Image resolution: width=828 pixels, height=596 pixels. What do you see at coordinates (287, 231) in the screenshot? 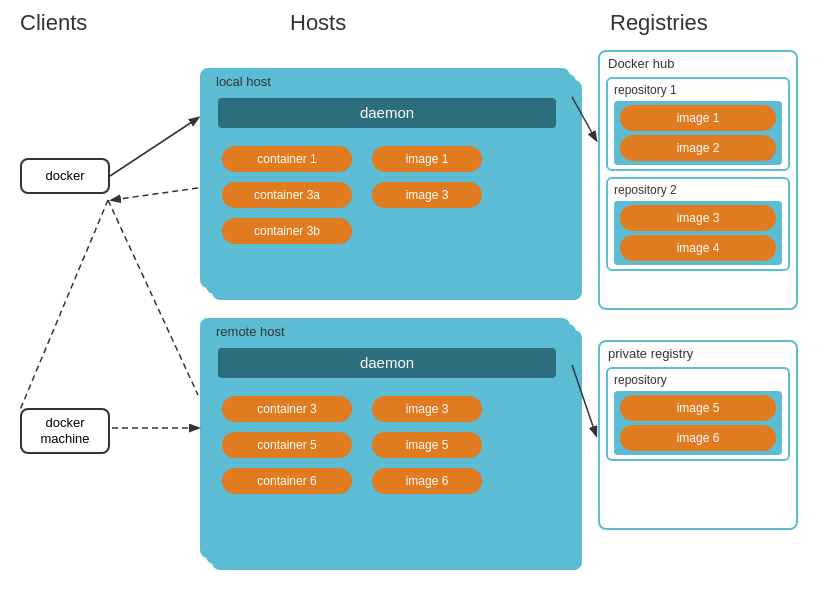
I see `local-container-3b: container 3b` at bounding box center [287, 231].